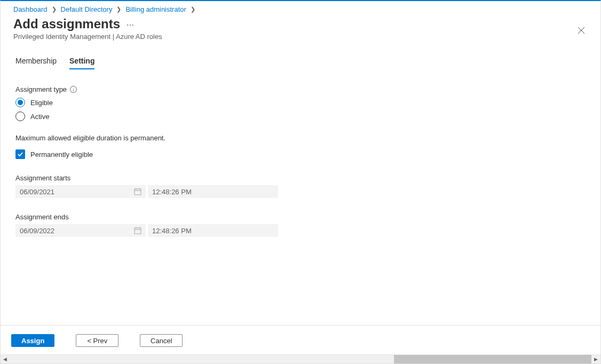 Image resolution: width=601 pixels, height=364 pixels. I want to click on end-date-input: 06/09/2022, so click(81, 231).